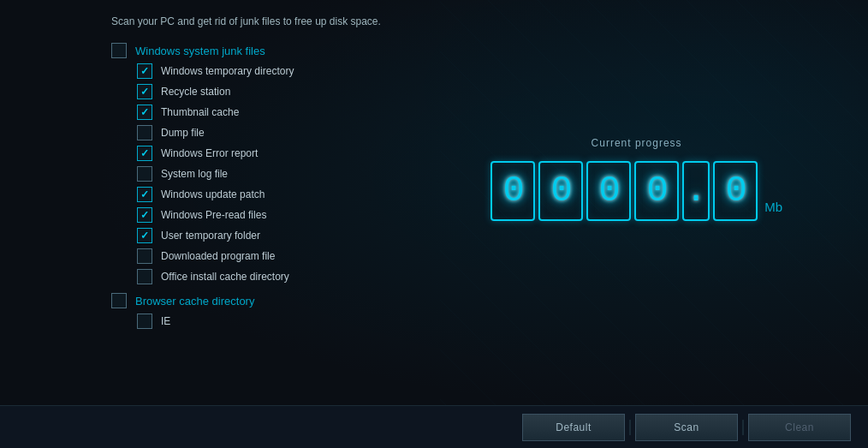 The width and height of the screenshot is (868, 448). What do you see at coordinates (145, 236) in the screenshot?
I see `checkbox-user-temp` at bounding box center [145, 236].